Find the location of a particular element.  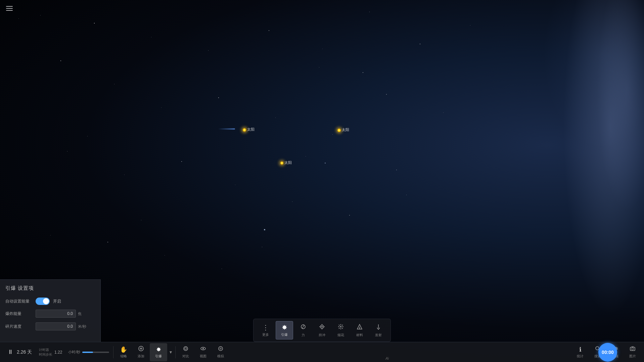

toolbar-shrink: ✋ 缩略 is located at coordinates (124, 352).